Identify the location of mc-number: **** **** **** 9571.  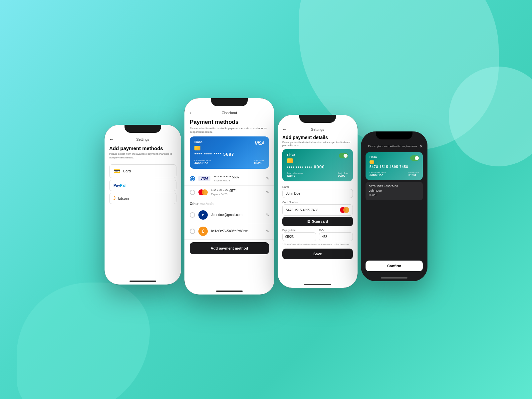
(237, 191).